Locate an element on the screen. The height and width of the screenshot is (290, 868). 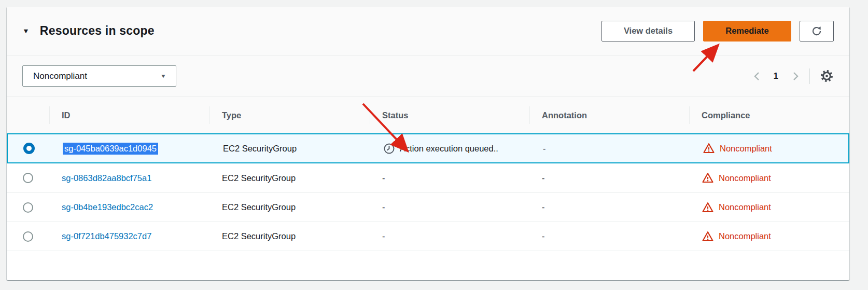
compliance-filter-value: Noncompliant is located at coordinates (60, 76).